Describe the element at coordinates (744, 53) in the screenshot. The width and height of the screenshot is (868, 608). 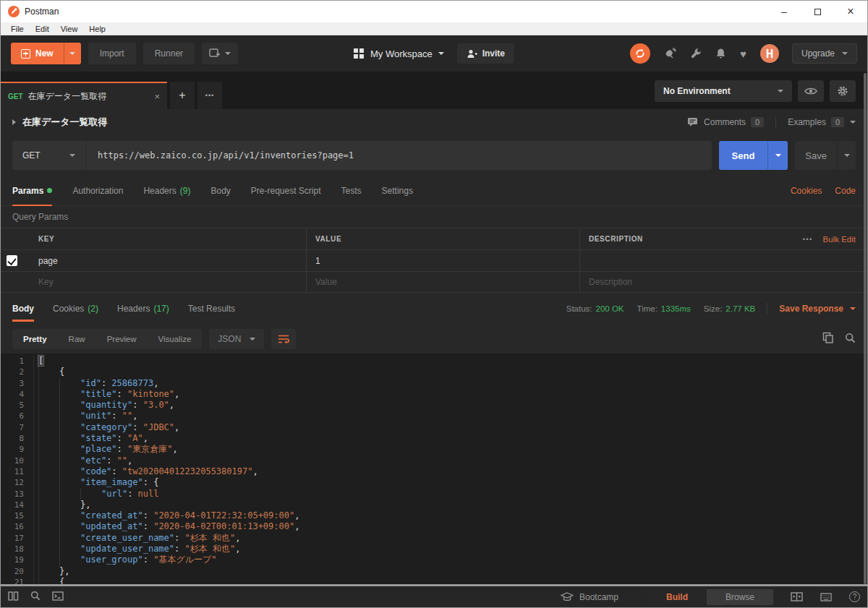
I see `heart-button: ♥` at that location.